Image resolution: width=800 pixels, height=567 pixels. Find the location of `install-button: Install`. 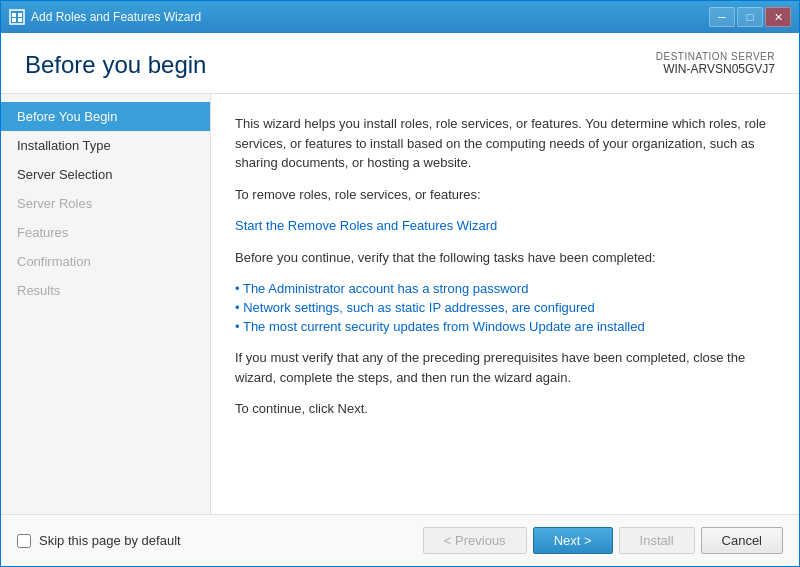

install-button: Install is located at coordinates (657, 540).